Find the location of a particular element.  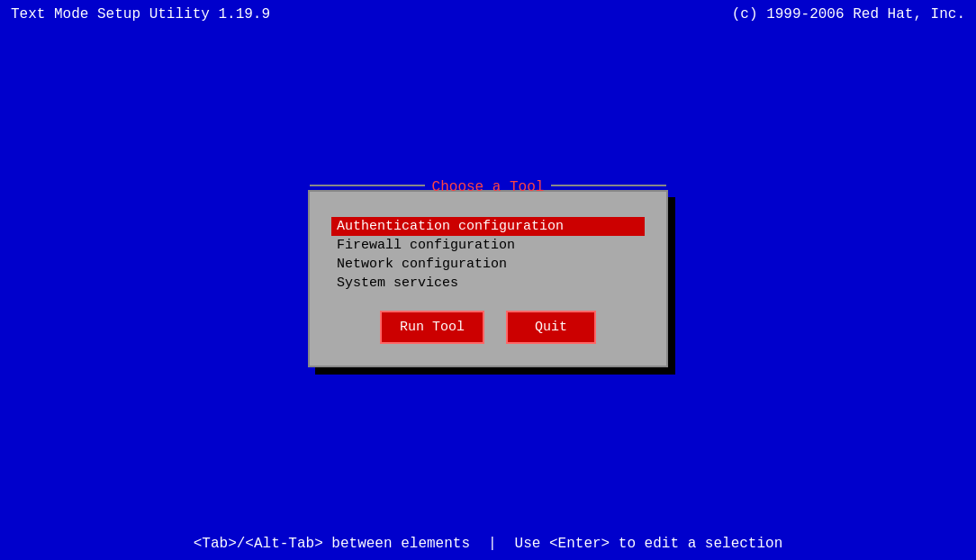

button-row: Run ToolQuit is located at coordinates (488, 328).